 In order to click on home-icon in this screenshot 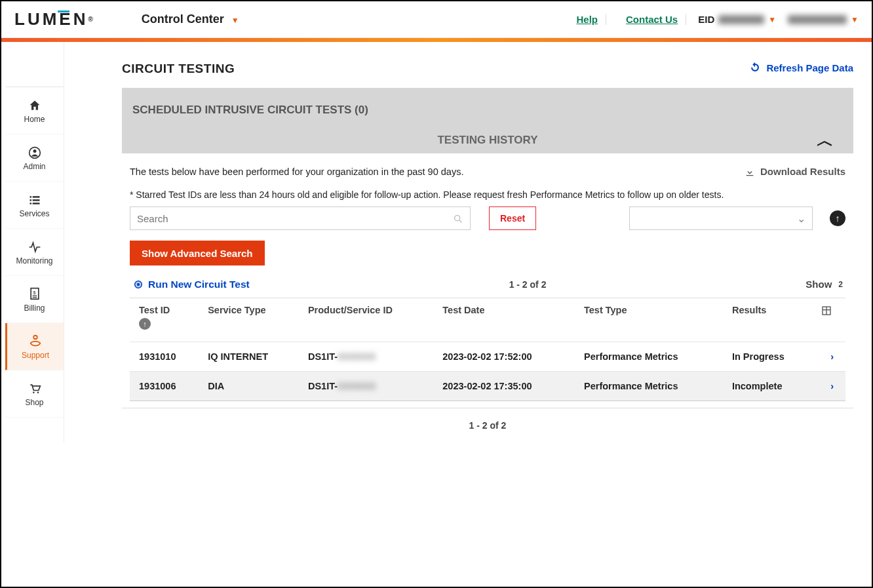, I will do `click(35, 105)`.